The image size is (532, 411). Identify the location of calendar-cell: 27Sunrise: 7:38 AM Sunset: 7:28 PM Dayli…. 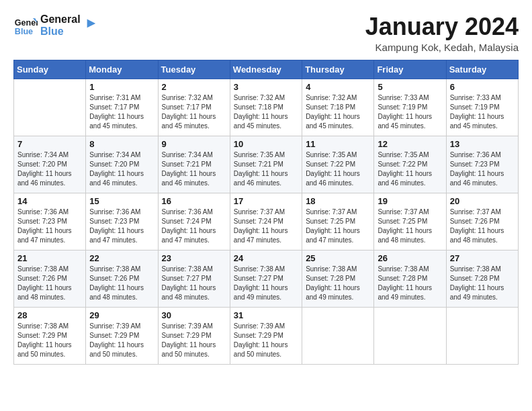
(482, 278).